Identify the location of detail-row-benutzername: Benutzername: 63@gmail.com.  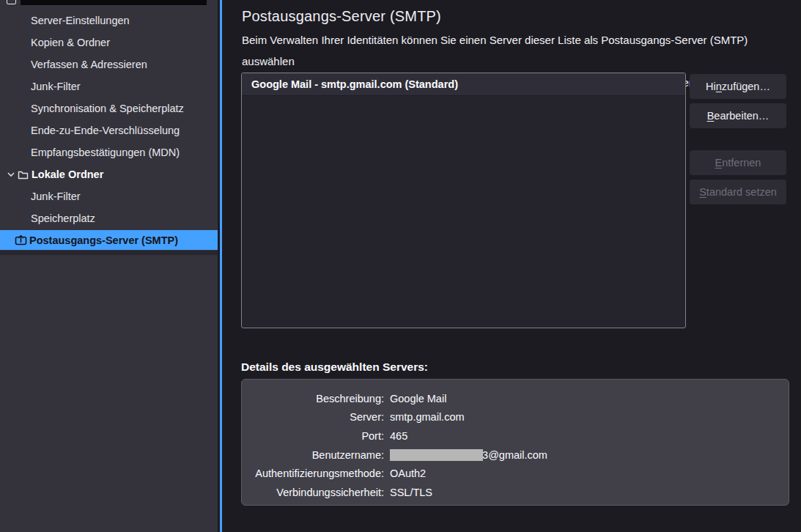
(515, 455).